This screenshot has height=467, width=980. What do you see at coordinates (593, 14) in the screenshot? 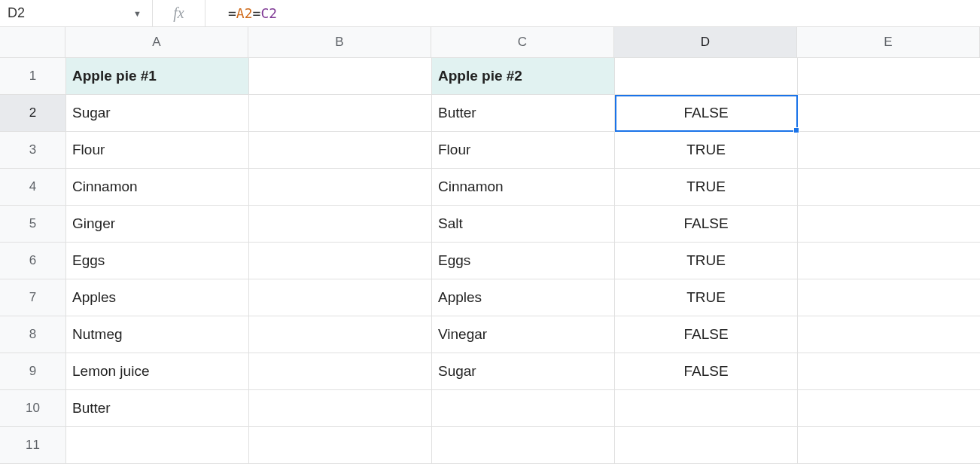
I see `formula-input: =A2=C2` at bounding box center [593, 14].